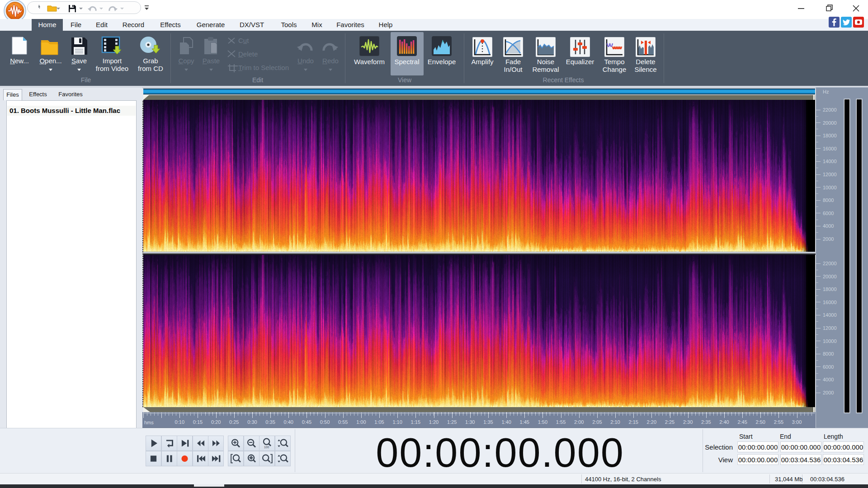 This screenshot has width=868, height=488. Describe the element at coordinates (267, 447) in the screenshot. I see `svg-text: 100` at that location.